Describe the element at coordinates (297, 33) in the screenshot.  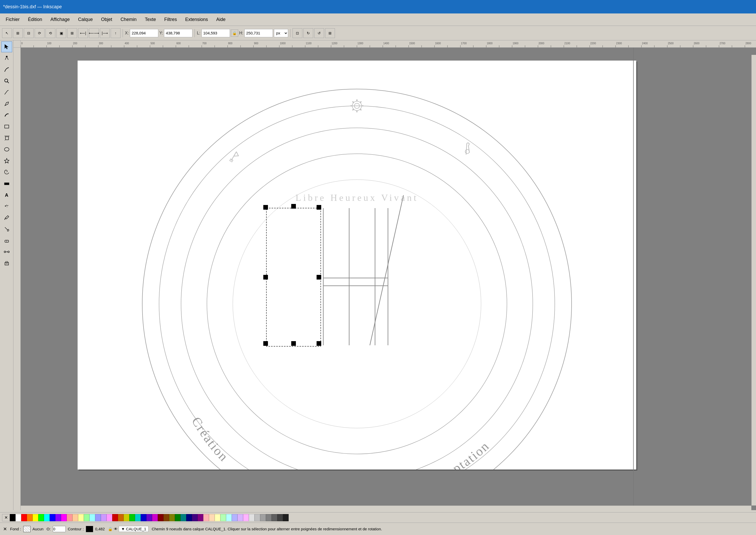
I see `toolbar-transform1: ⊡` at that location.